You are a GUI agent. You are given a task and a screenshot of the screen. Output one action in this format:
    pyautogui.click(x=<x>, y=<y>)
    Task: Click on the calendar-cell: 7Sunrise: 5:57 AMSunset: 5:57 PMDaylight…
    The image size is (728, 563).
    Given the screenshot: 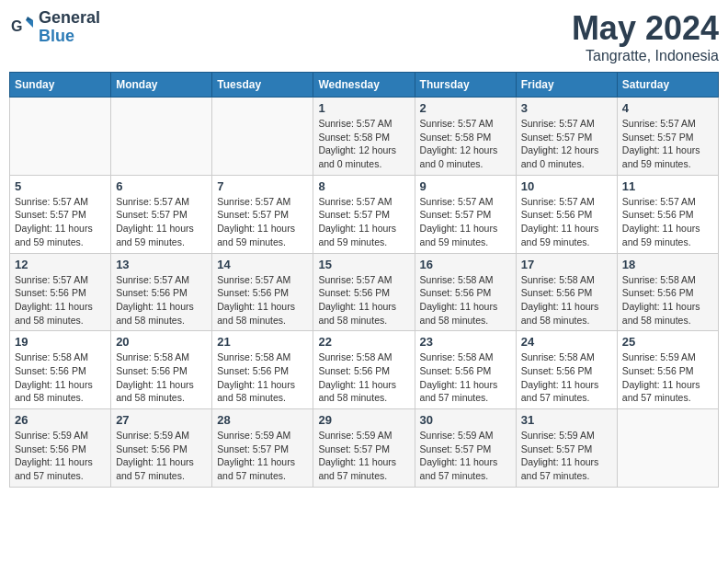 What is the action you would take?
    pyautogui.click(x=263, y=213)
    